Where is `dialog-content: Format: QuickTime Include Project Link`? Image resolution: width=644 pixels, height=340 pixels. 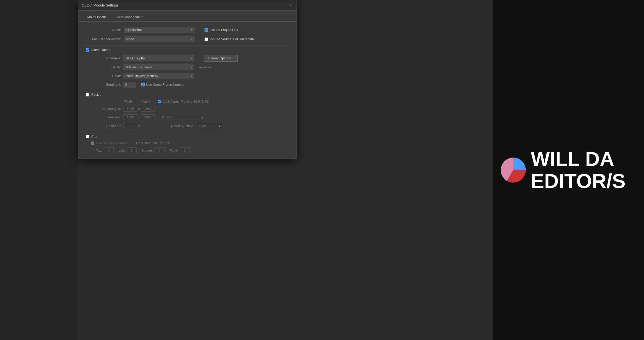
dialog-content: Format: QuickTime Include Project Link is located at coordinates (187, 90).